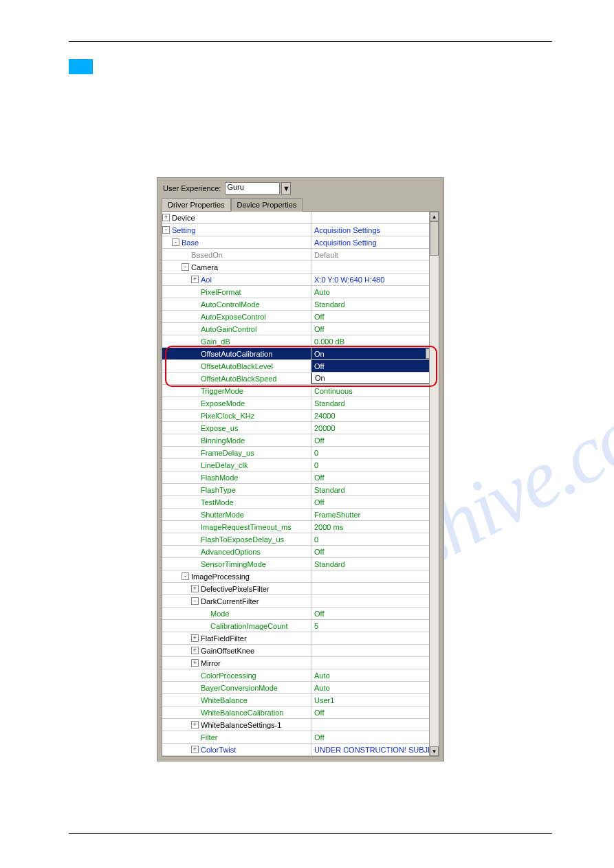  Describe the element at coordinates (300, 379) in the screenshot. I see `property-row: OffsetAutoBlackSpeedOn` at that location.